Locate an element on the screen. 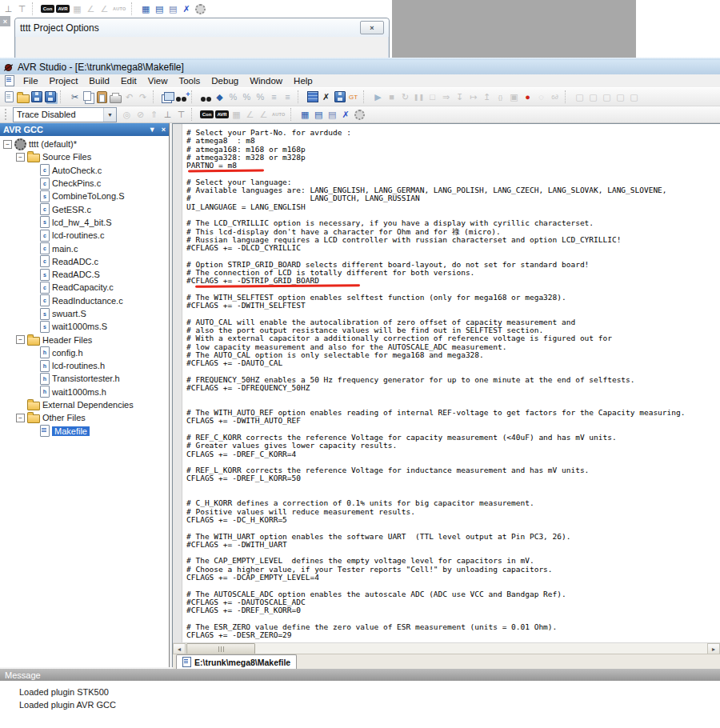 Image resolution: width=720 pixels, height=728 pixels. step-into-icon: ↧ is located at coordinates (459, 98).